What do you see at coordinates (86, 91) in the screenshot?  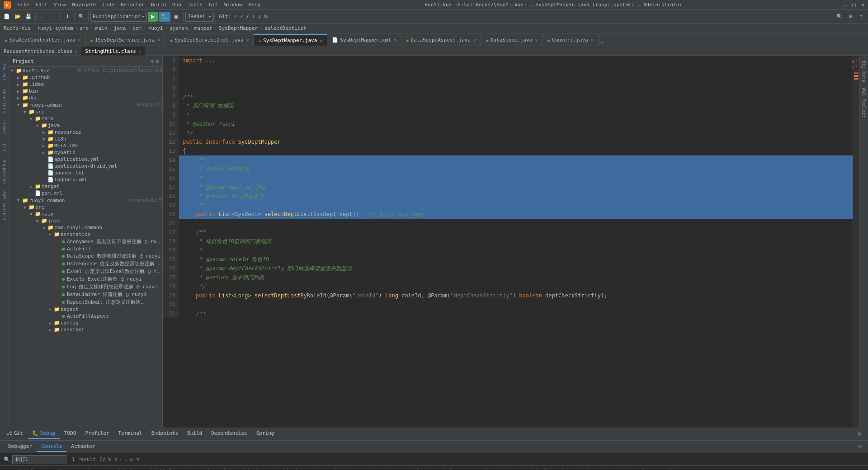 I see `tree-item-bin: ▶ 📁 bin` at bounding box center [86, 91].